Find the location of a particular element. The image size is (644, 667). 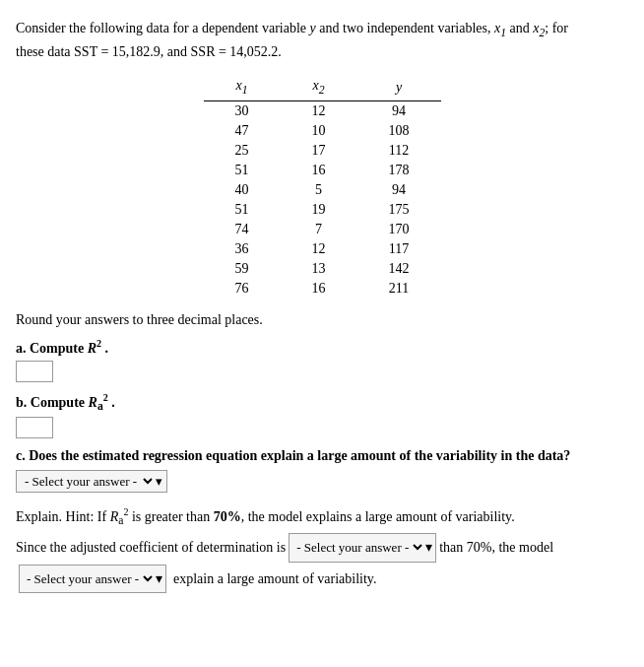

question-a-block: a. Compute R2 . is located at coordinates (322, 361).